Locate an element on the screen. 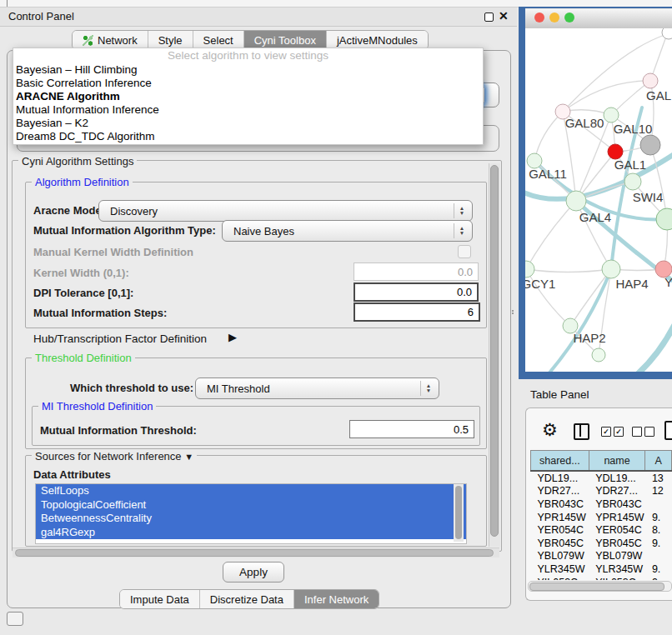 This screenshot has height=635, width=672. attribute-item: SelfLoops is located at coordinates (251, 492).